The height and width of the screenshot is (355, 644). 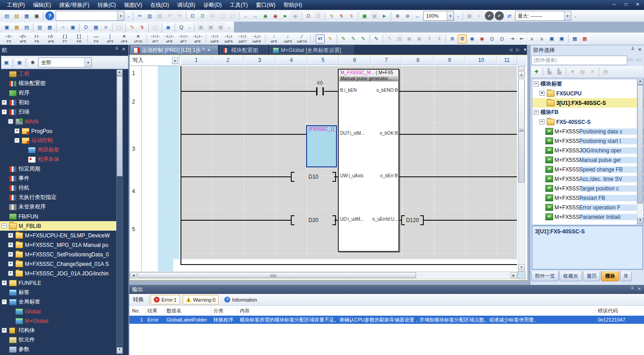 I want to click on find-window-icon: ▣, so click(x=73, y=27).